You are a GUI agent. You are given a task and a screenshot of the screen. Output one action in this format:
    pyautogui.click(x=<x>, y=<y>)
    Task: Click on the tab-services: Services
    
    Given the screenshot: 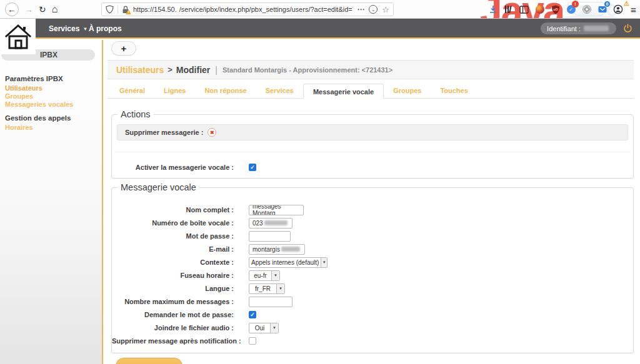 What is the action you would take?
    pyautogui.click(x=280, y=91)
    